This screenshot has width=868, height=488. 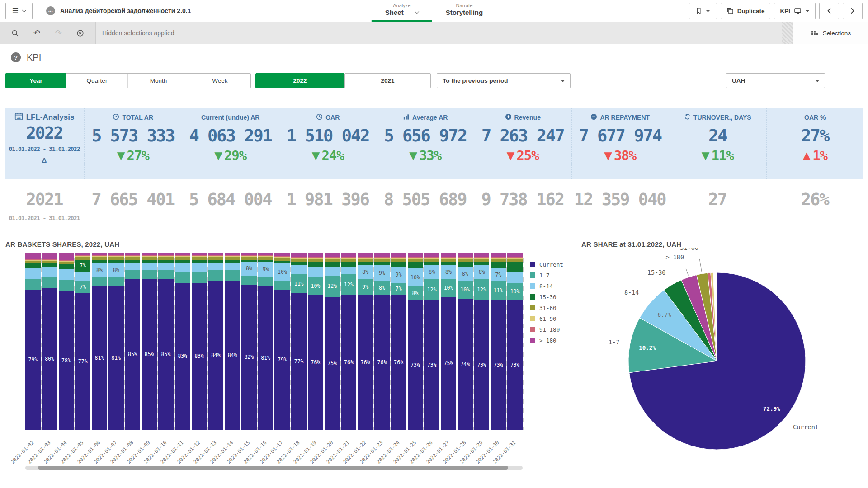 I want to click on bar-column: 8%10%75%, so click(x=448, y=341).